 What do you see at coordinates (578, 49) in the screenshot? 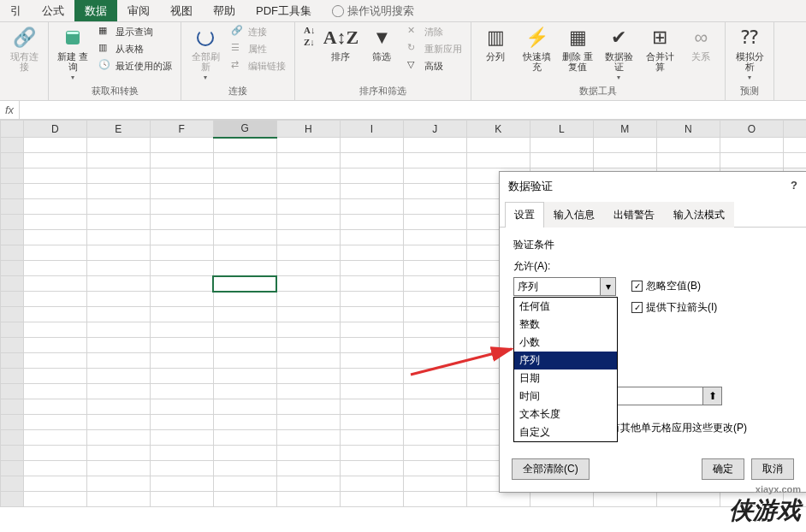
I see `remove-duplicates-button: ▦ 删除 重复值` at bounding box center [578, 49].